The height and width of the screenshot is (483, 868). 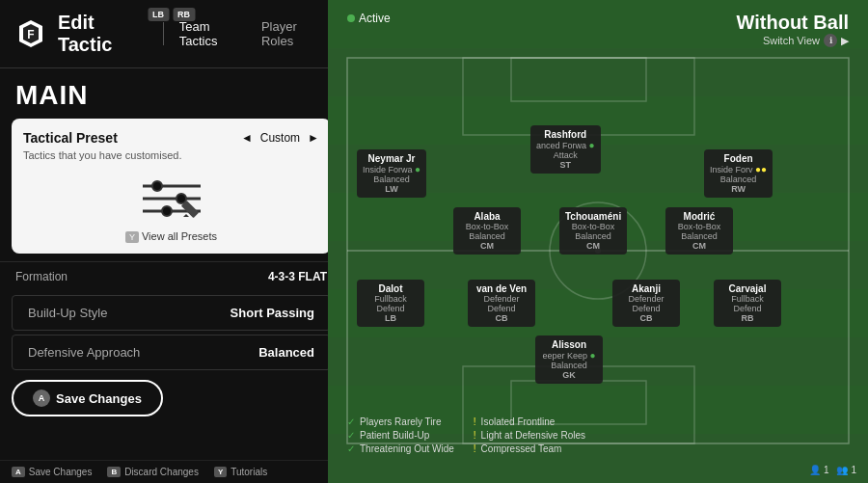 I want to click on preset-next: ►, so click(x=313, y=138).